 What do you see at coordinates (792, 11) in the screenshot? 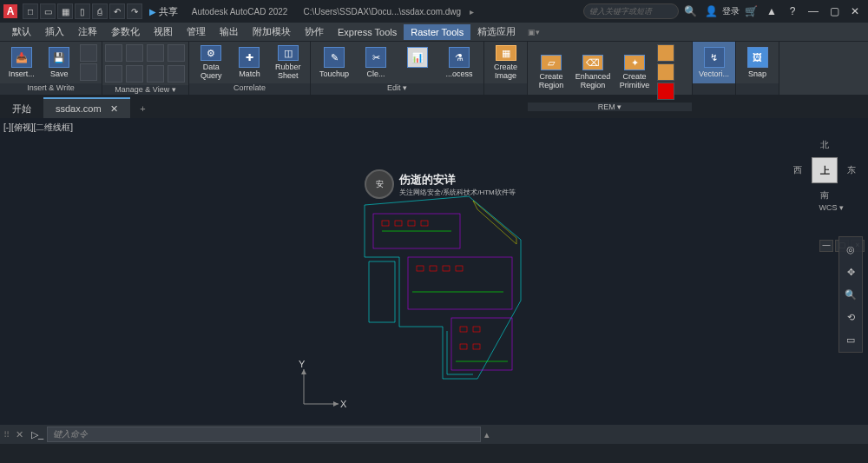
I see `help-icon: ?` at bounding box center [792, 11].